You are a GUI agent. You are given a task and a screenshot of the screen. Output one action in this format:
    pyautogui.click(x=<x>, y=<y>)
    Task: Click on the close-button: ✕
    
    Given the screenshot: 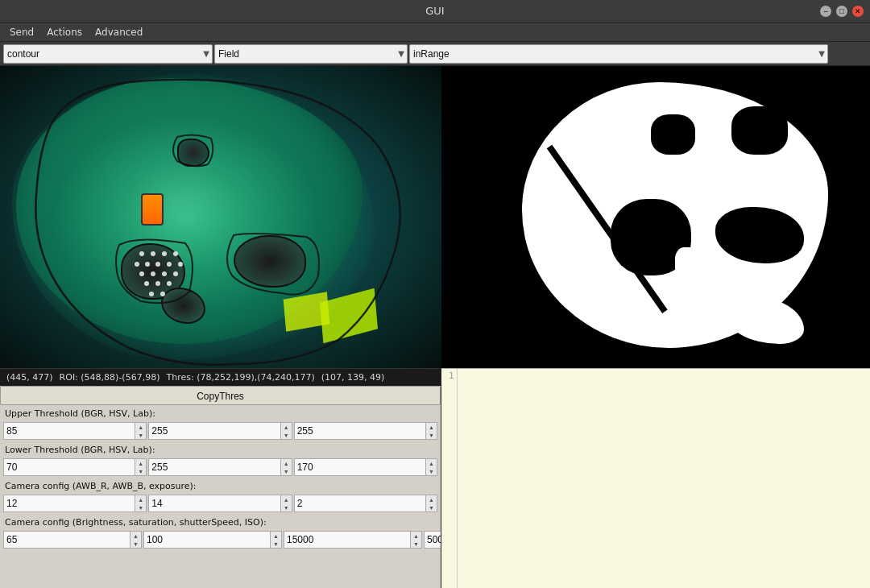 What is the action you would take?
    pyautogui.click(x=858, y=11)
    